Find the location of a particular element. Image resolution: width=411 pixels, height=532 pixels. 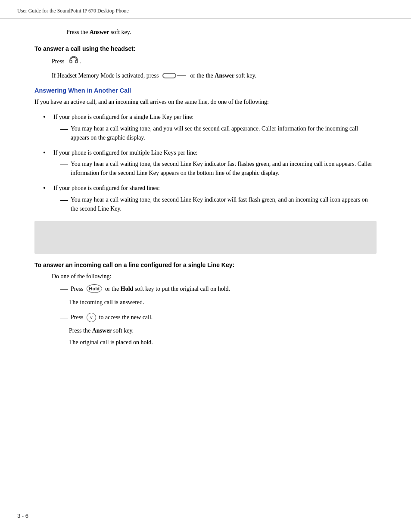

headset-press-line: Press . is located at coordinates (214, 62).